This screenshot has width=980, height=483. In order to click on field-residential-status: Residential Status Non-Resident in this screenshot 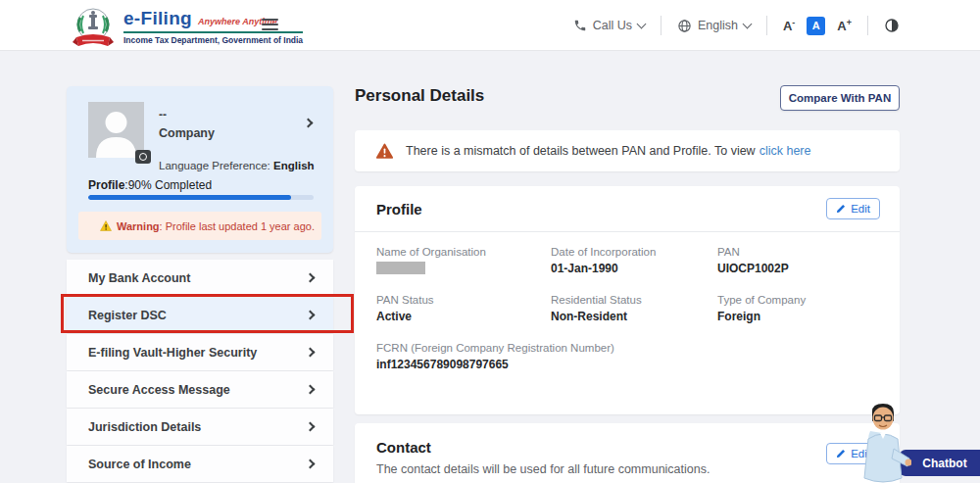, I will do `click(634, 309)`.